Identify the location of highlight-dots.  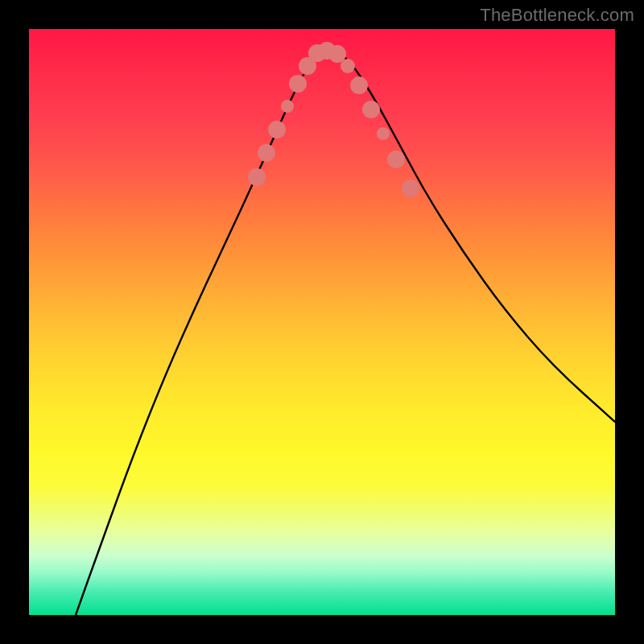
(333, 119).